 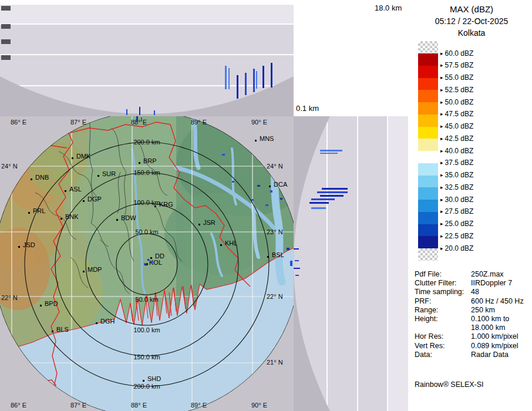 I want to click on city-label: BDW, so click(x=129, y=218).